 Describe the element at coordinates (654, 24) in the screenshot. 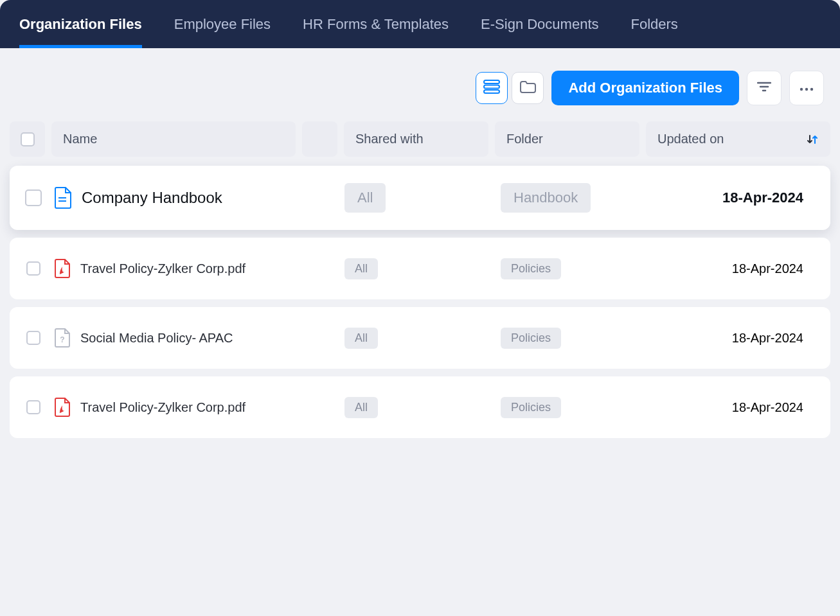

I see `tab-folders: Folders` at that location.